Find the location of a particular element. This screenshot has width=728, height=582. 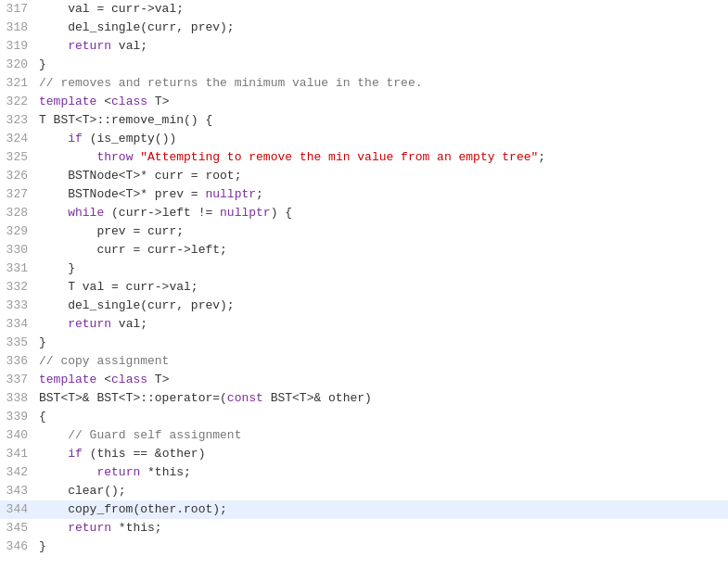

token: clear(); is located at coordinates (83, 491).